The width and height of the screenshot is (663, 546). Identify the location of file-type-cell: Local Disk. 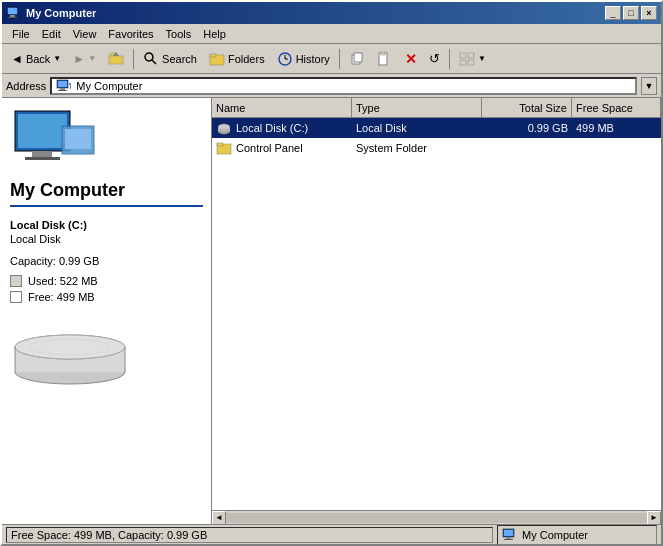
(417, 128).